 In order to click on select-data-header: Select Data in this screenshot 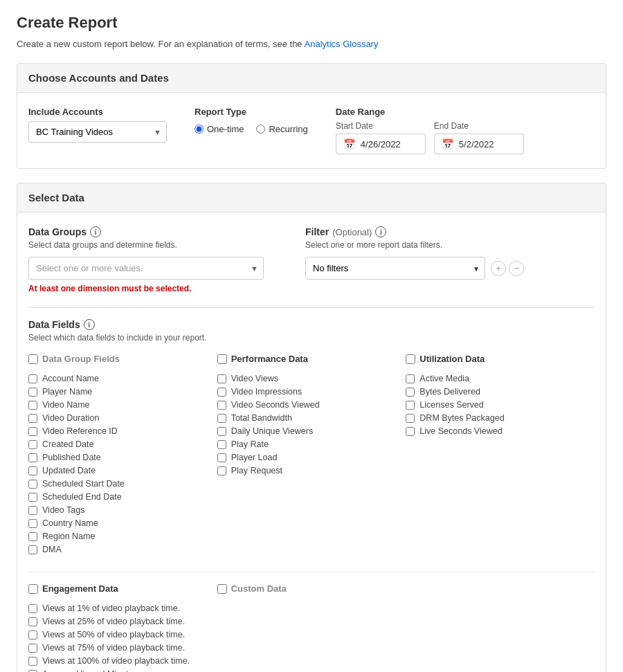, I will do `click(312, 198)`.